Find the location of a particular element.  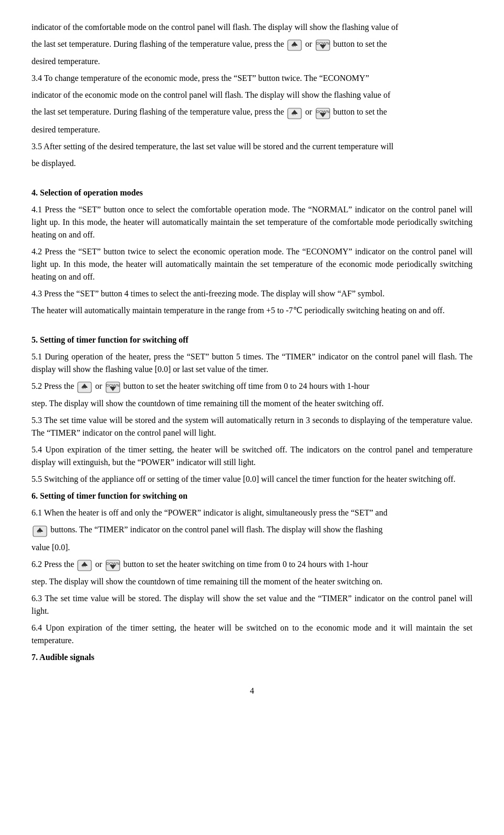

intro-line1: indicator of the comfortable mode on the… is located at coordinates (252, 27).